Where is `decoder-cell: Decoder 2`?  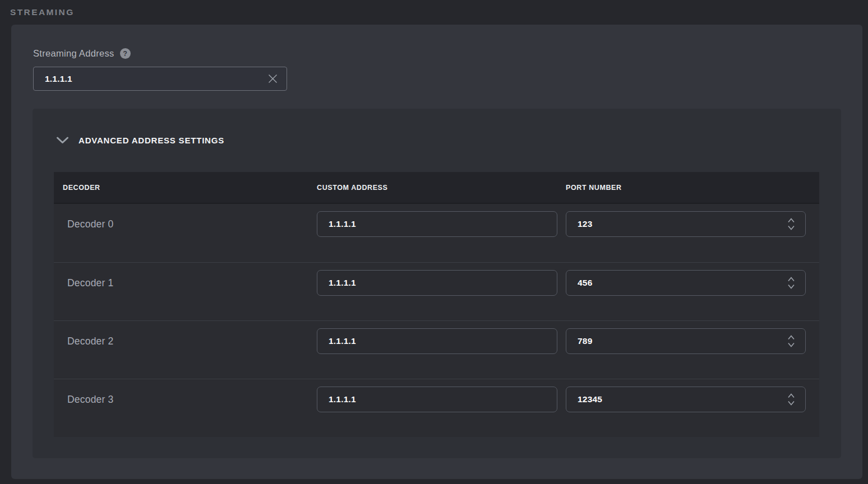
decoder-cell: Decoder 2 is located at coordinates (185, 341).